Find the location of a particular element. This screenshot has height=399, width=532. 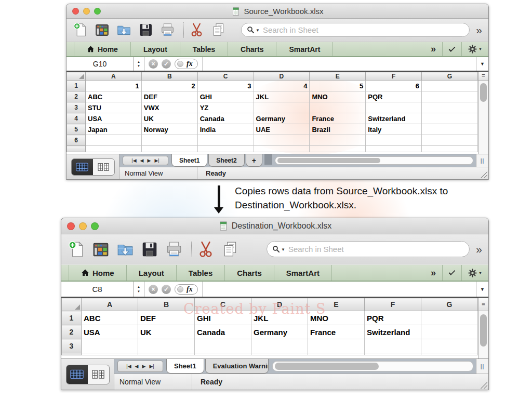

column-header-B: B is located at coordinates (166, 304).